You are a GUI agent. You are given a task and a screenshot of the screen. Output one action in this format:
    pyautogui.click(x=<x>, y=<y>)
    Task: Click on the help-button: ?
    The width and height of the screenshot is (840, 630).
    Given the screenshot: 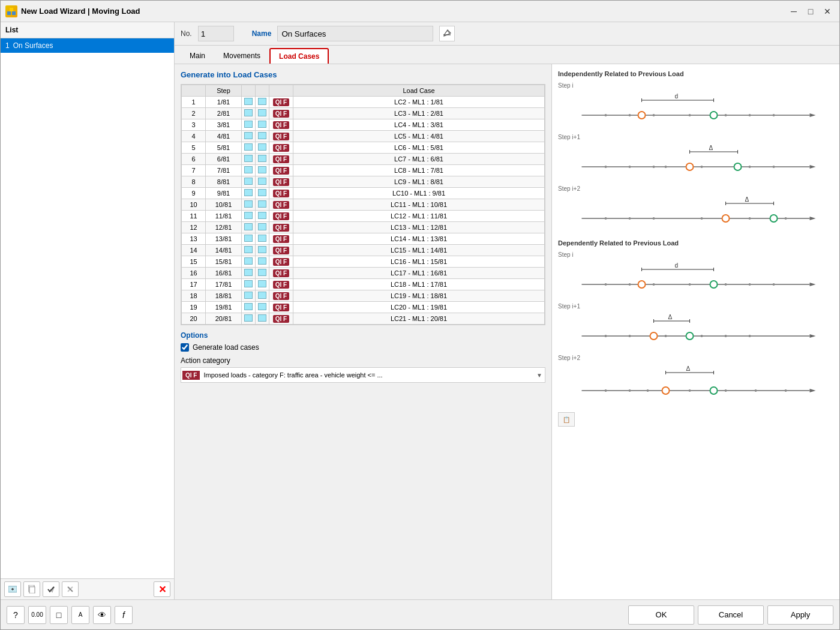 What is the action you would take?
    pyautogui.click(x=16, y=615)
    